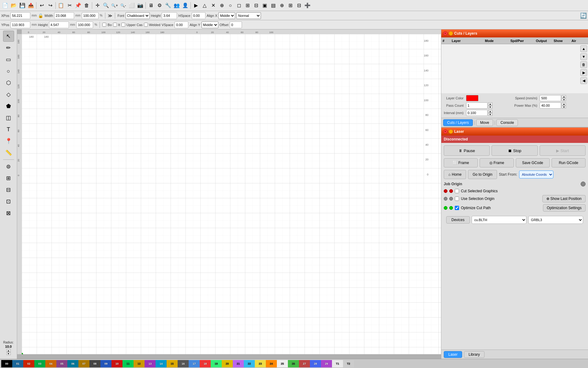 The height and width of the screenshot is (368, 588). I want to click on collapse-button: ◀, so click(584, 81).